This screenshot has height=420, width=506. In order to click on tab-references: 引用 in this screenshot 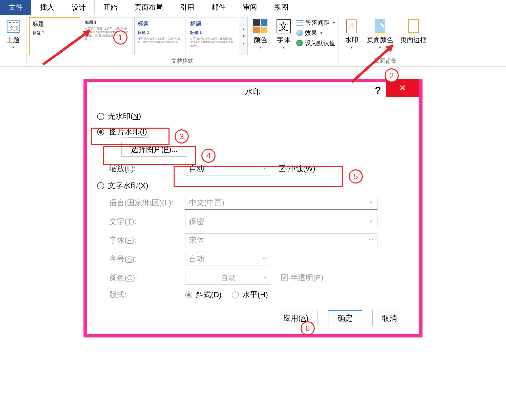, I will do `click(187, 8)`.